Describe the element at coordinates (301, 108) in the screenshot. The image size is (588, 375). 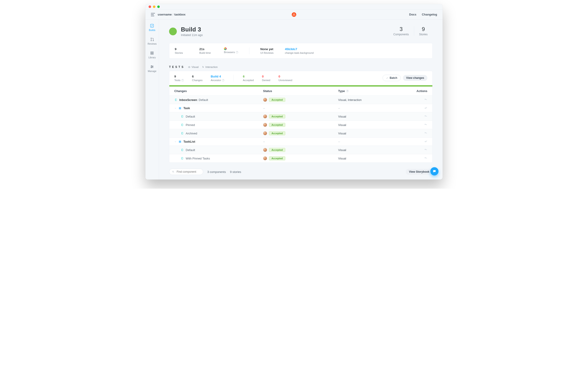
I see `table-row: Task -- --` at that location.